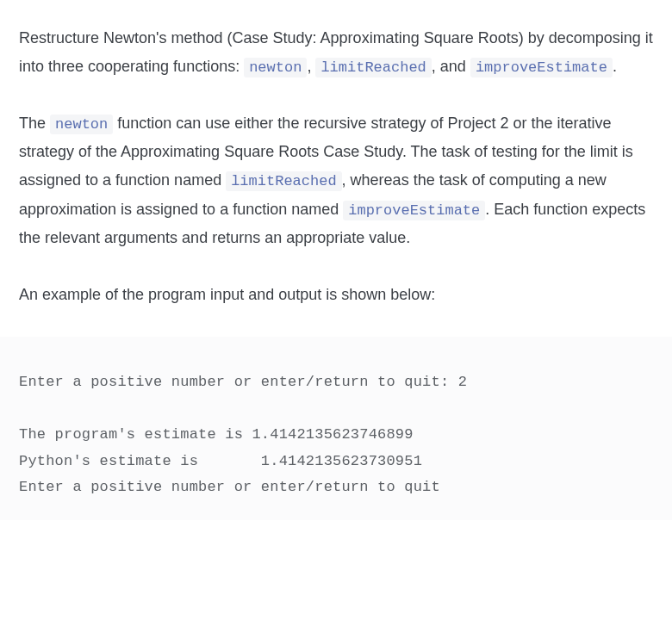 The image size is (672, 620). I want to click on text: An example of the program input and outp…, so click(227, 294).